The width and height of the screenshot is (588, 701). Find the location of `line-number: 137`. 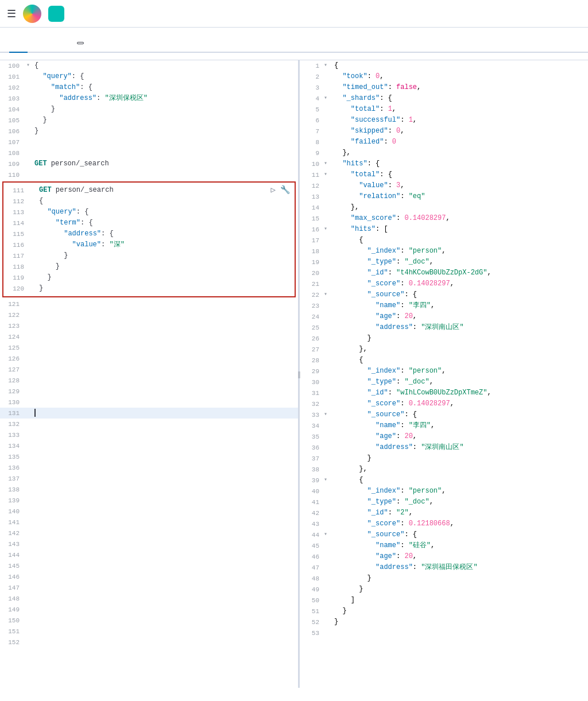

line-number: 137 is located at coordinates (12, 479).